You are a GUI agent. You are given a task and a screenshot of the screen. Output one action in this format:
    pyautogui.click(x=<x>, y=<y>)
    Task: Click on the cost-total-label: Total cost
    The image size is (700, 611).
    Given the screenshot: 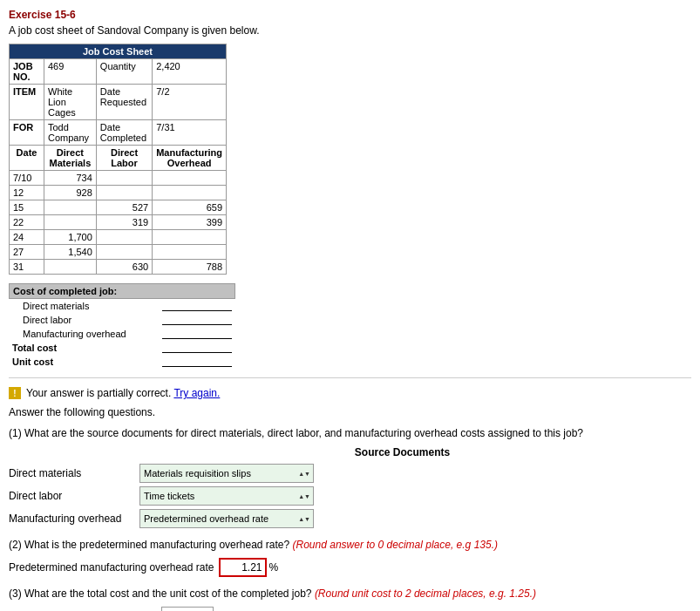 What is the action you would take?
    pyautogui.click(x=35, y=348)
    